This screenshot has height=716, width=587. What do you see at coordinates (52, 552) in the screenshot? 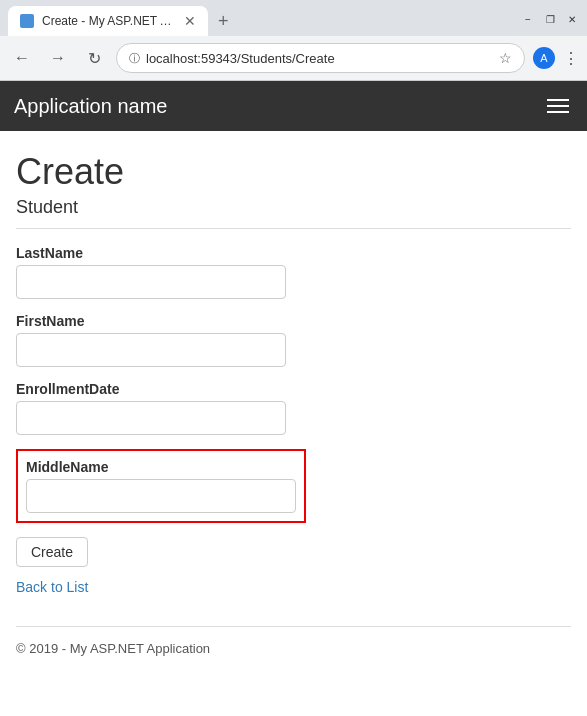
I see `create-button: Create` at bounding box center [52, 552].